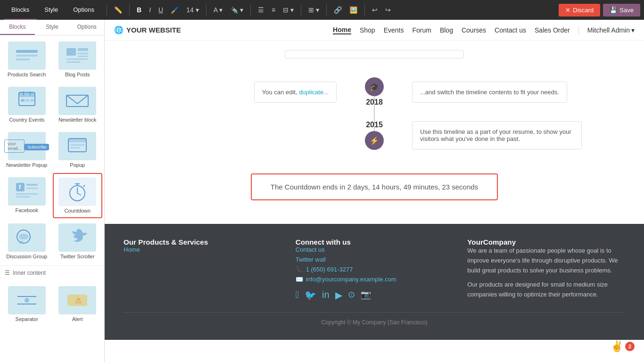  What do you see at coordinates (77, 256) in the screenshot?
I see `block-label-twitter-scroller: Twitter Scroller` at bounding box center [77, 256].